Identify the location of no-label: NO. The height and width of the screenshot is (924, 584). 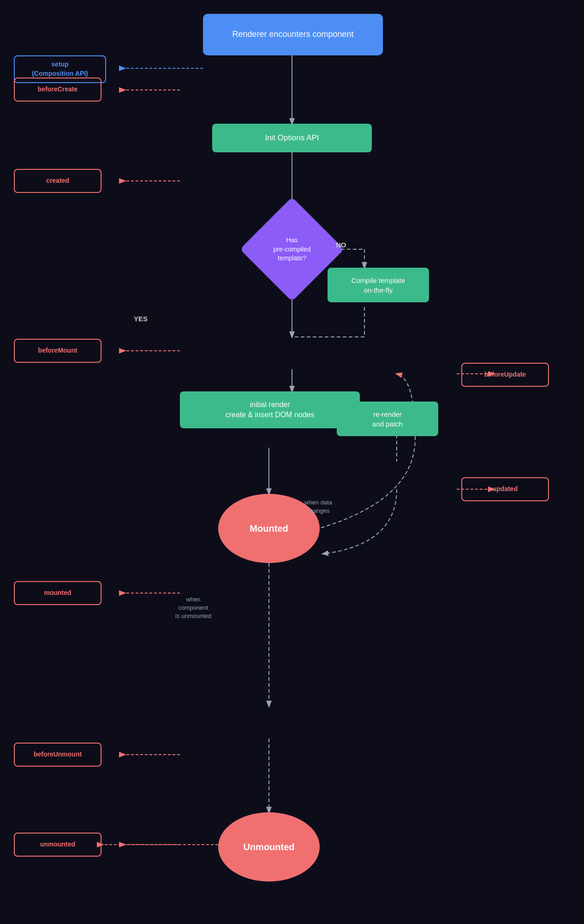
(341, 245).